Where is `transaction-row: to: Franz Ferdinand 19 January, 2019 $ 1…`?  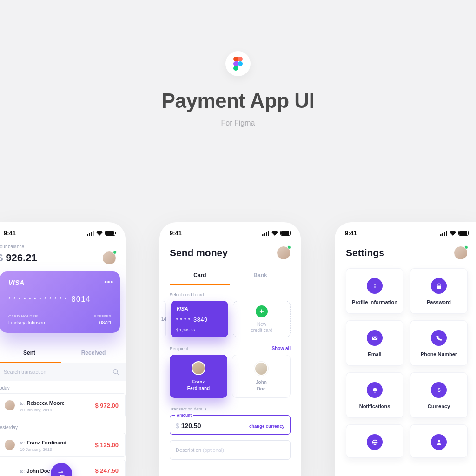 transaction-row: to: Franz Ferdinand 19 January, 2019 $ 1… is located at coordinates (63, 445).